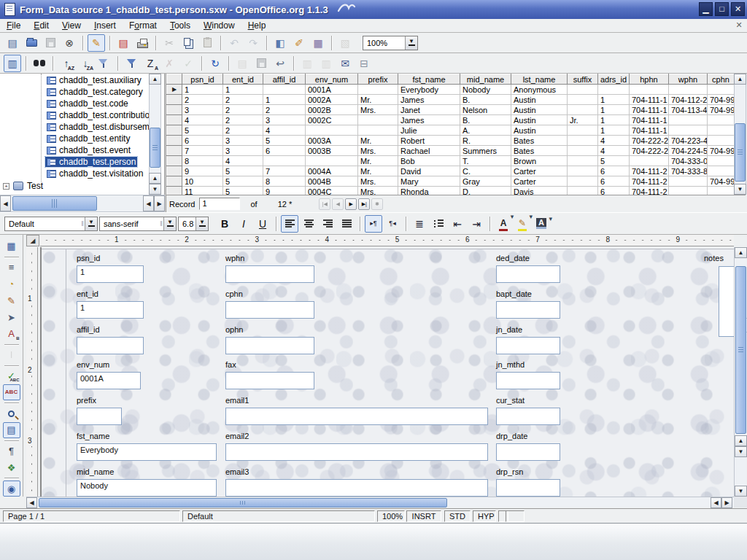 This screenshot has height=560, width=747. I want to click on scroll-down-icon: ▼, so click(740, 190).